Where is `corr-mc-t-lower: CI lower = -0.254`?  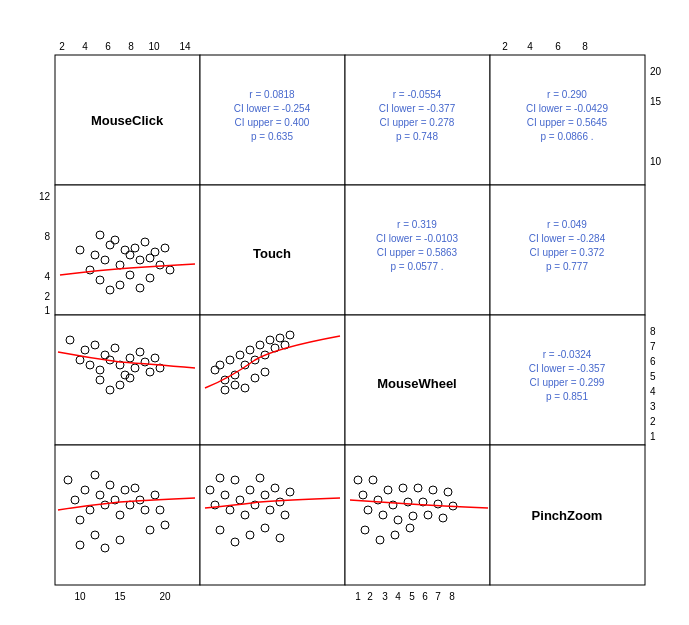 corr-mc-t-lower: CI lower = -0.254 is located at coordinates (272, 108).